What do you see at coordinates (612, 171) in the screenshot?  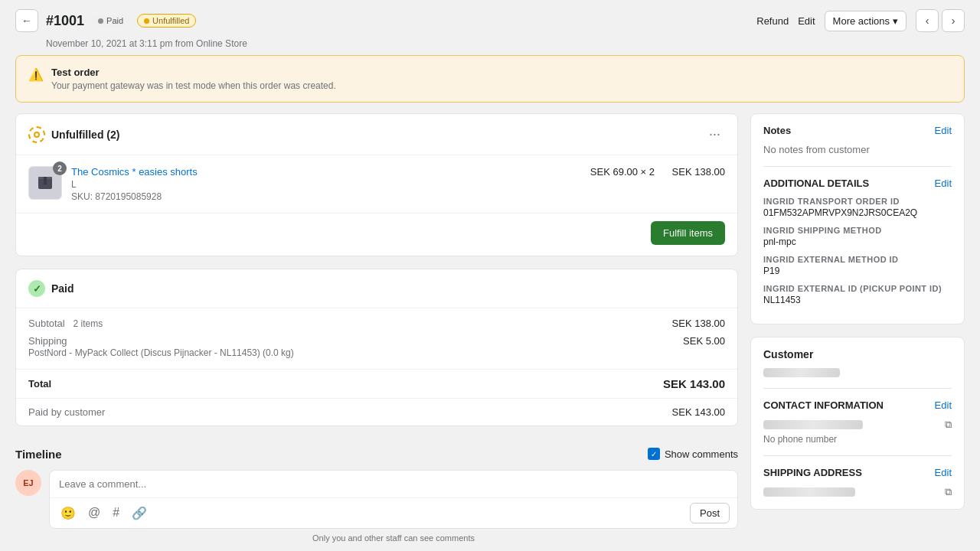 I see `product-price-per-unit: SEK 69.00 × 2` at bounding box center [612, 171].